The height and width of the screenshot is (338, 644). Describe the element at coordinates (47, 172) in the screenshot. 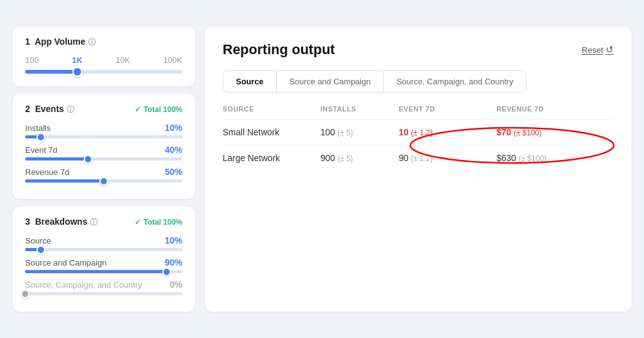

I see `events-revenue7d-label: Revenue 7d` at that location.